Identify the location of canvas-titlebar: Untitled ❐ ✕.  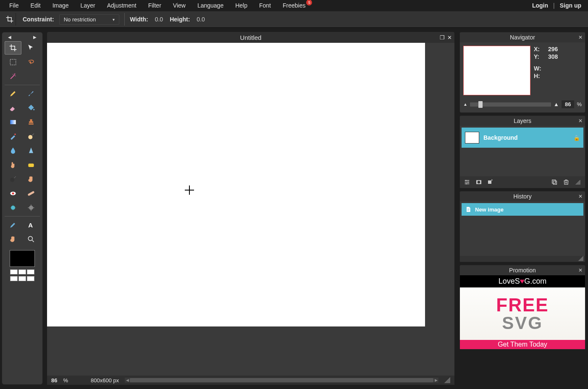
(251, 37).